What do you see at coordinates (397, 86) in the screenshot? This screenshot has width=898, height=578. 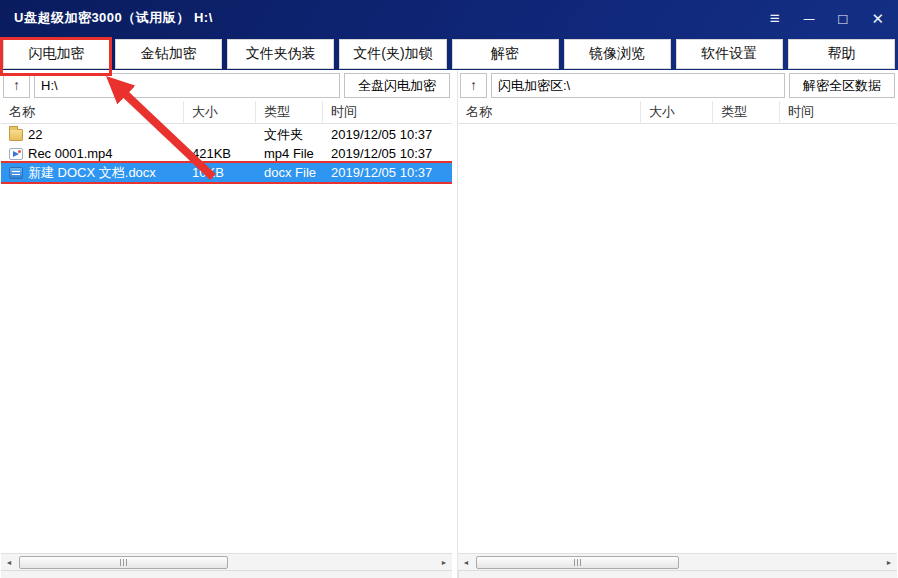 I see `encrypt-all-button: 全盘闪电加密` at bounding box center [397, 86].